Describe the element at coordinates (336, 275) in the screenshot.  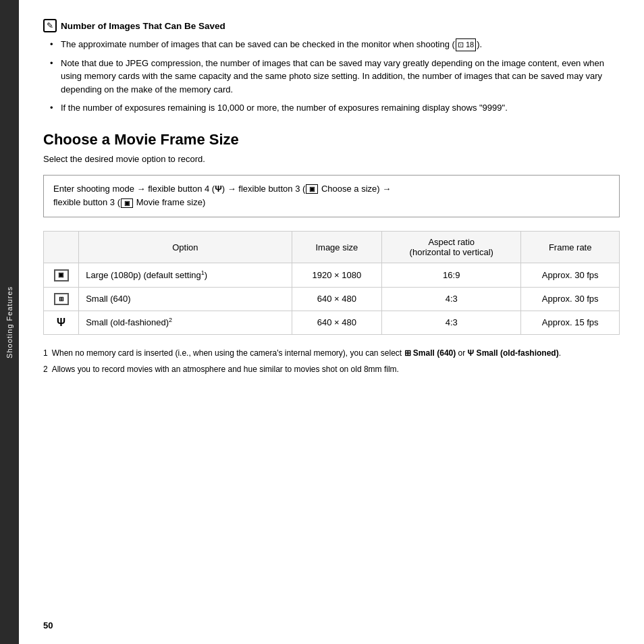
I see `row1-image-size: 1920 × 1080` at that location.